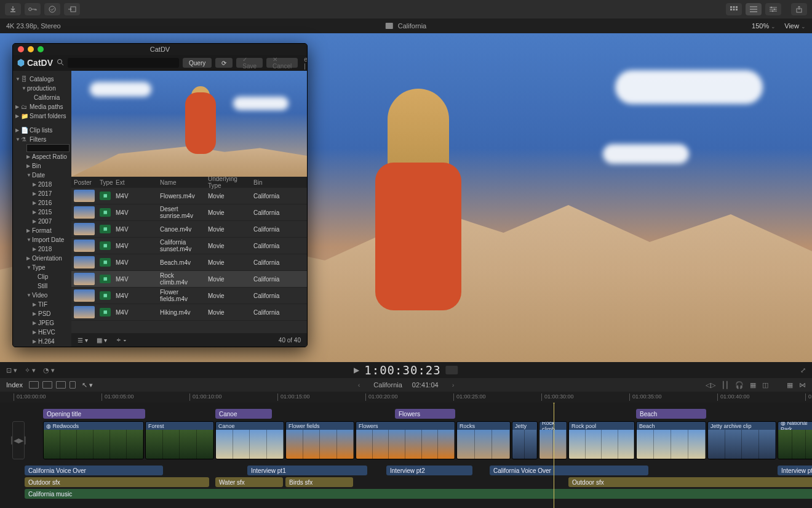 Image resolution: width=812 pixels, height=508 pixels. Describe the element at coordinates (42, 116) in the screenshot. I see `sidebar-smart-folders: ▶📁Smart folders` at that location.